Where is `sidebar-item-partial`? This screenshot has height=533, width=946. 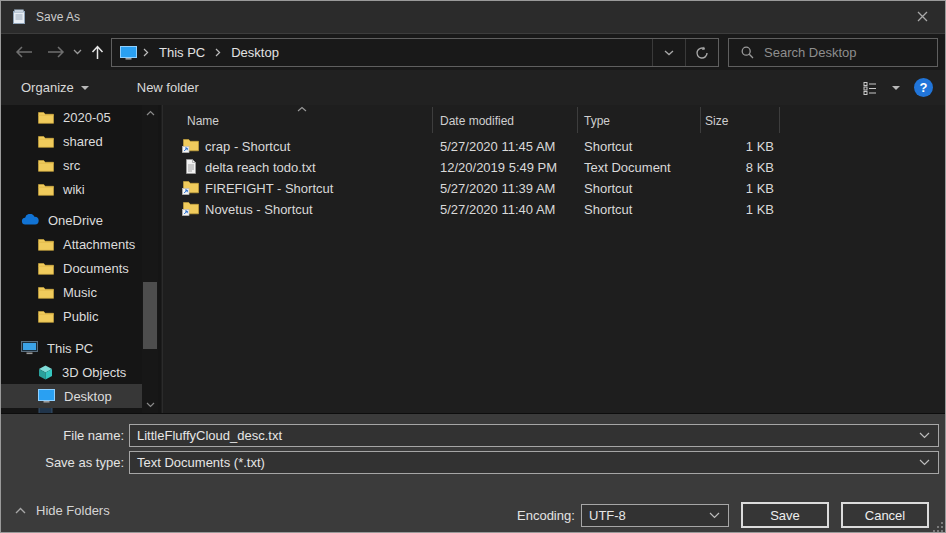
sidebar-item-partial is located at coordinates (72, 410).